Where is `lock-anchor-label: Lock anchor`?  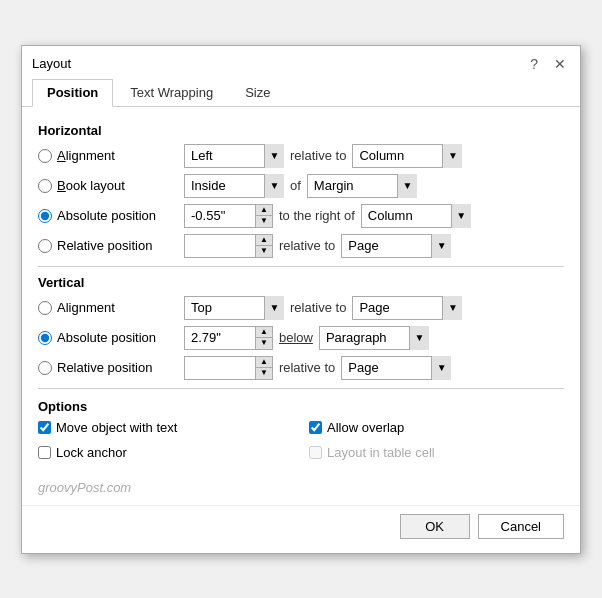
lock-anchor-label: Lock anchor is located at coordinates (92, 452).